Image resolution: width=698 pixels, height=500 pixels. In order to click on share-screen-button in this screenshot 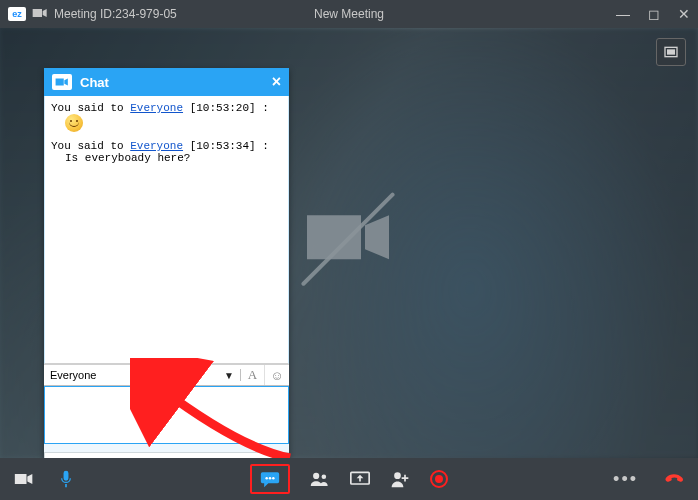, I will do `click(360, 479)`.